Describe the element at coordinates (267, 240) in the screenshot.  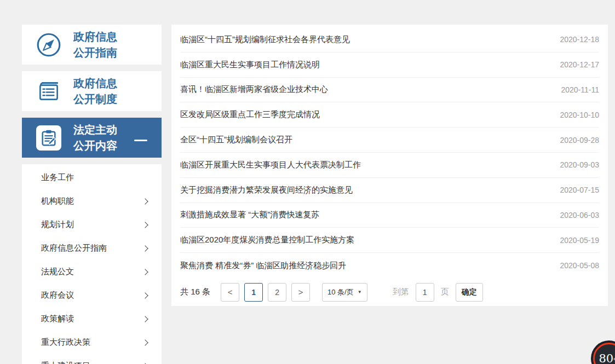
I see `news-title-link: 临淄区2020年度煤炭消费总量控制工作实施方案` at that location.